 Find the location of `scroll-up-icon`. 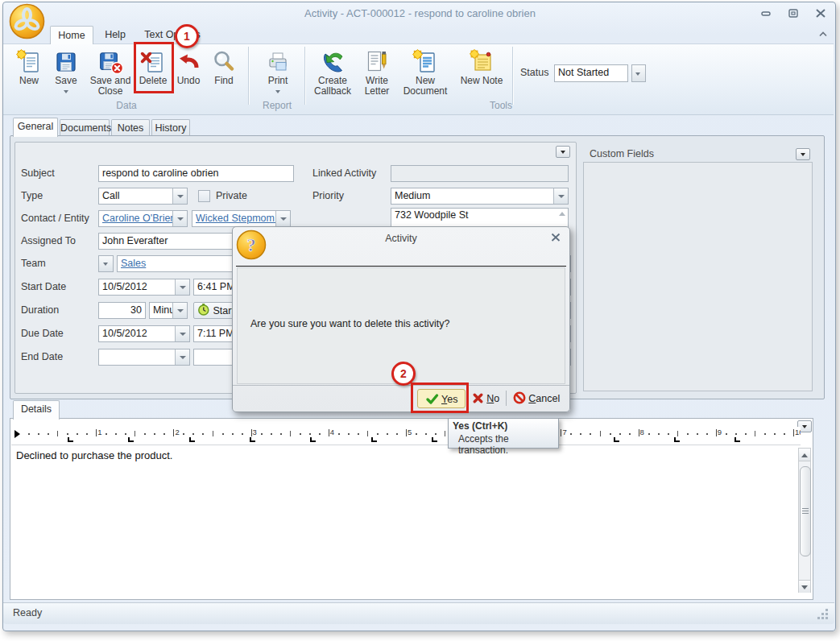

scroll-up-icon is located at coordinates (562, 214).